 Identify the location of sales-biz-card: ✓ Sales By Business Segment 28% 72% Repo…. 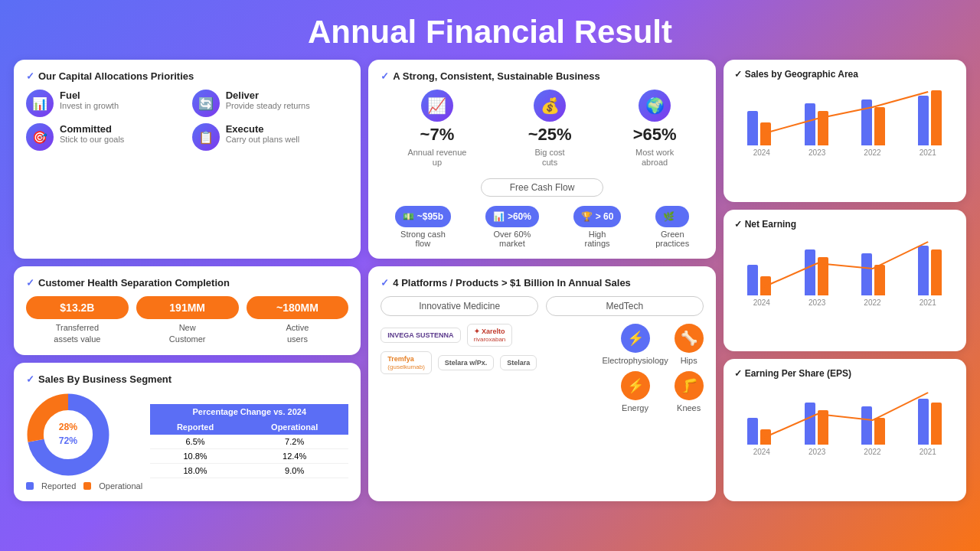
(187, 432).